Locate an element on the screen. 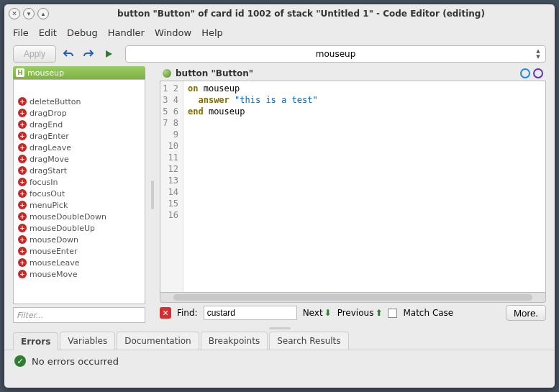 Image resolution: width=559 pixels, height=392 pixels. handler-item-label: deleteButton is located at coordinates (55, 102).